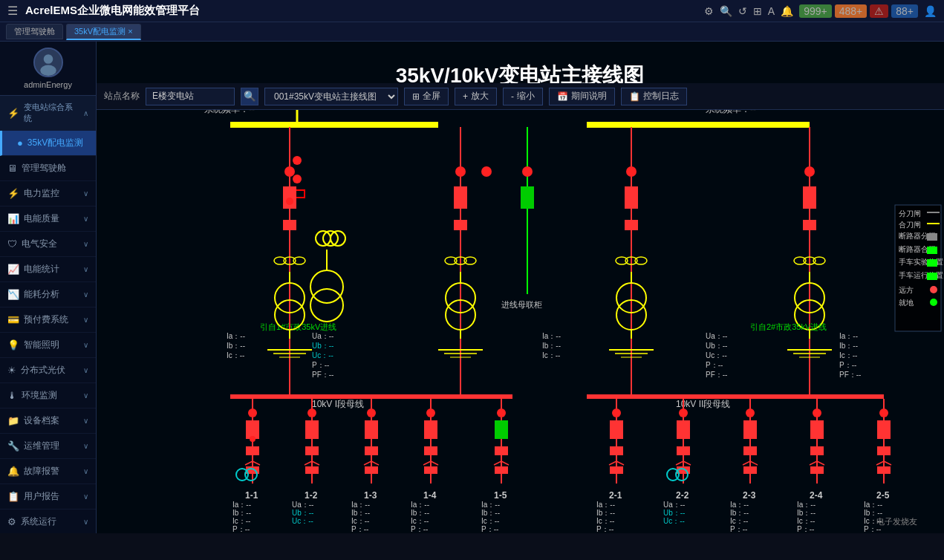  What do you see at coordinates (48, 497) in the screenshot?
I see `sidebar-item-user-report: 📋 用户报告 ∨` at bounding box center [48, 497].